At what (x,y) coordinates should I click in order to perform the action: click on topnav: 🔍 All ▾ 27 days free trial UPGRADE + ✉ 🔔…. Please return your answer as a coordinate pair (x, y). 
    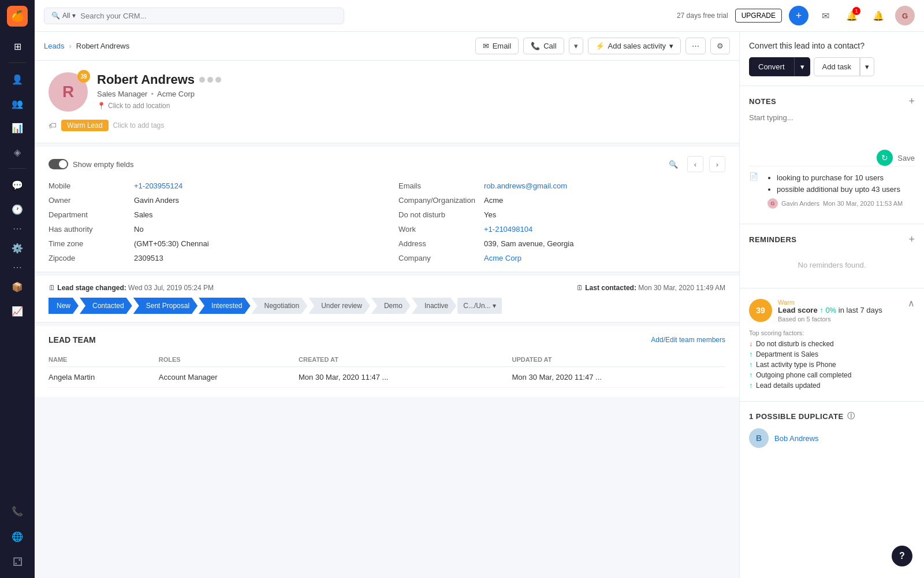
    Looking at the image, I should click on (479, 16).